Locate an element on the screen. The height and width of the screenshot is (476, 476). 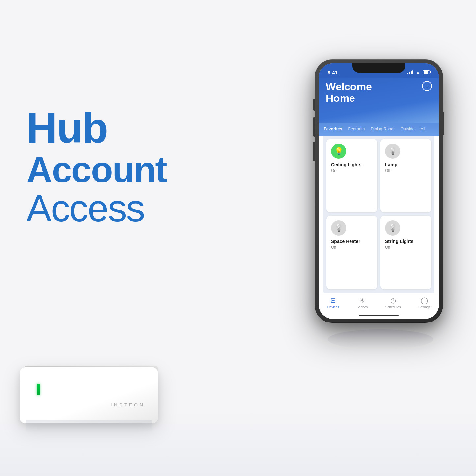
schedules-nav-icon: ◷ is located at coordinates (393, 300).